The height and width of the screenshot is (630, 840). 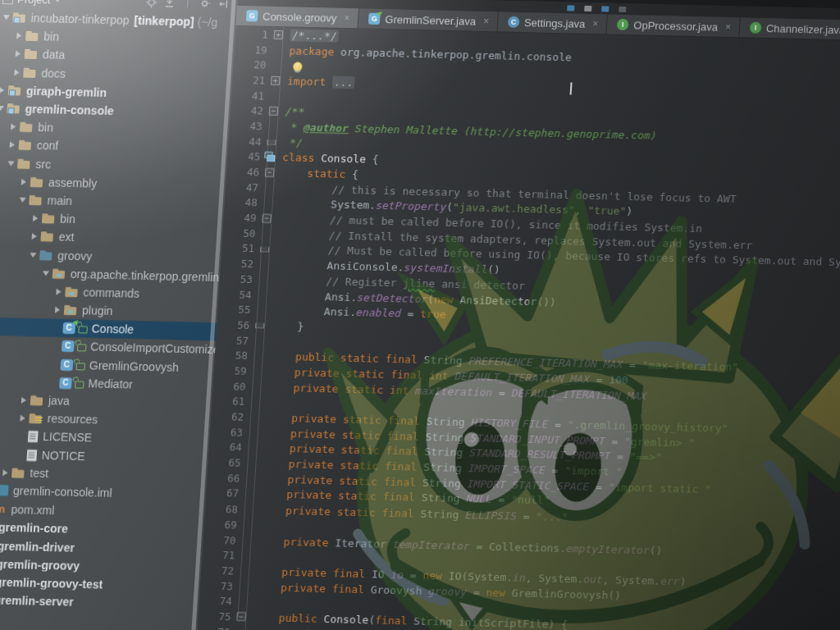 What do you see at coordinates (243, 187) in the screenshot?
I see `line-number: 47` at bounding box center [243, 187].